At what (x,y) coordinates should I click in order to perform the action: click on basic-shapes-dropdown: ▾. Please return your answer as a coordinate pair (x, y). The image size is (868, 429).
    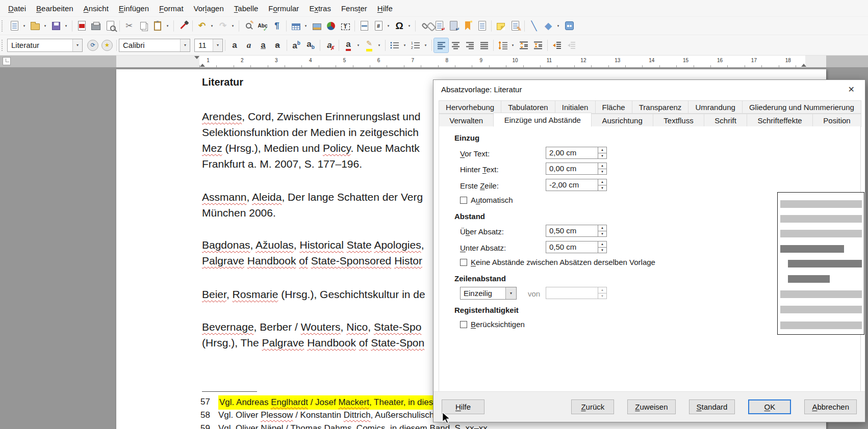
    Looking at the image, I should click on (558, 26).